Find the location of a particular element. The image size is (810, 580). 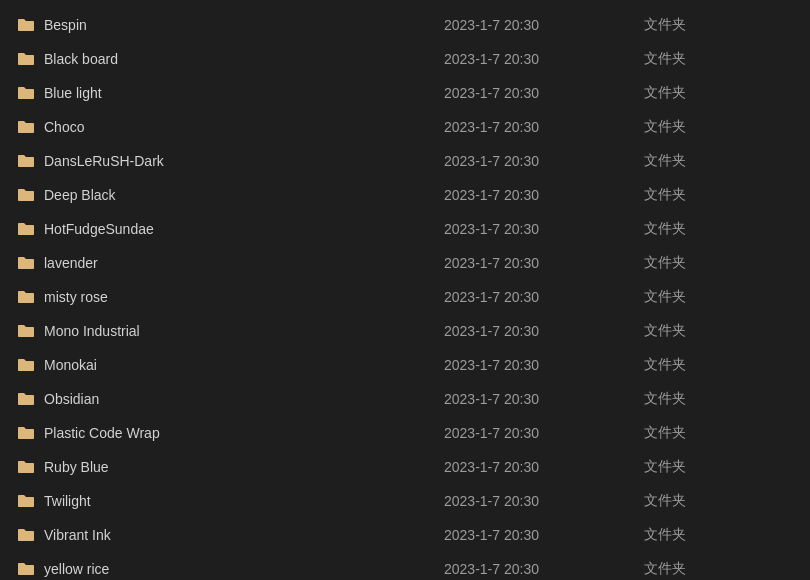

list-item: Deep Black2023-1-7 20:30文件夹 is located at coordinates (405, 195).